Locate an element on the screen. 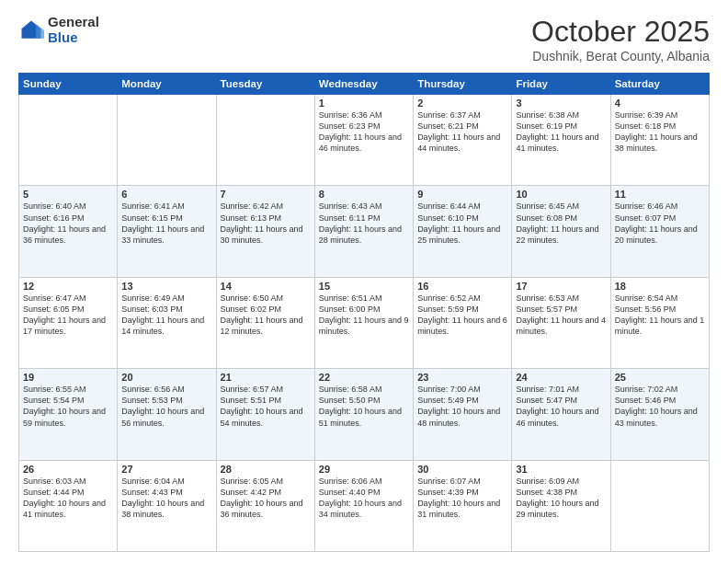  calendar-cell: 1Sunrise: 6:36 AM Sunset: 6:23 PM Daylig… is located at coordinates (364, 140).